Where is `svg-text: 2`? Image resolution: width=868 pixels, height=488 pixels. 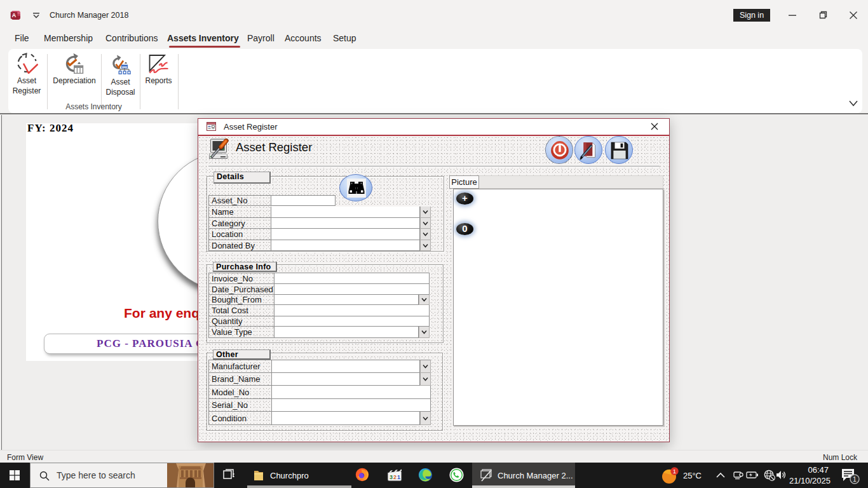 svg-text: 2 is located at coordinates (395, 477).